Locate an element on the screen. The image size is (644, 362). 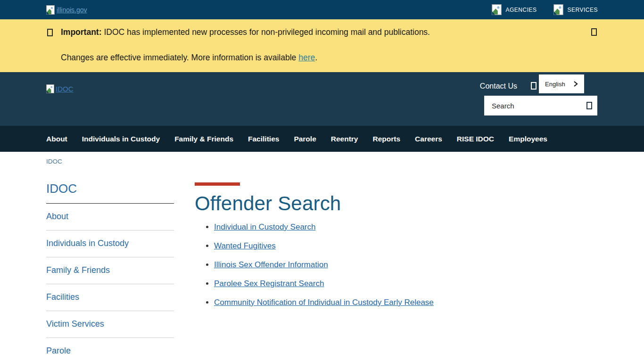
list-item: Parolee Sex Registrant Search is located at coordinates (324, 284).